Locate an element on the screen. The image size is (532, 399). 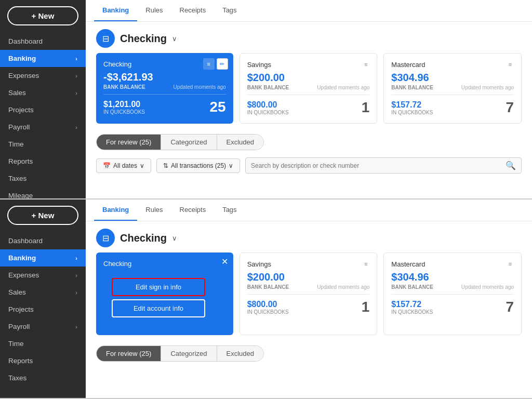
card-bank-balance-savings: $200.00 is located at coordinates (309, 78).